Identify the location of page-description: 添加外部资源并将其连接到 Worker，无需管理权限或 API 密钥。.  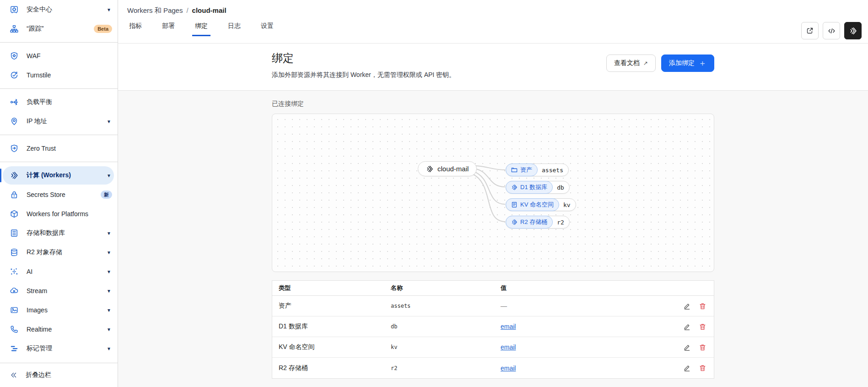
(363, 75).